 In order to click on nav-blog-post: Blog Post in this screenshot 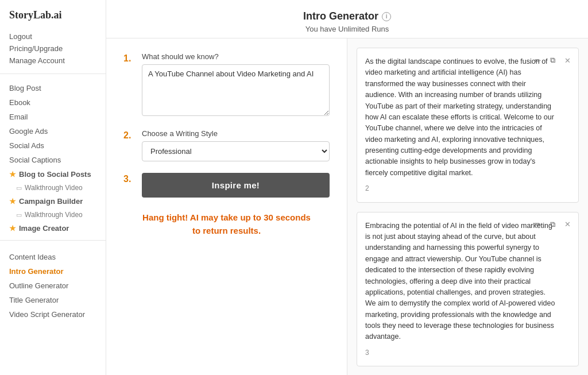, I will do `click(53, 88)`.